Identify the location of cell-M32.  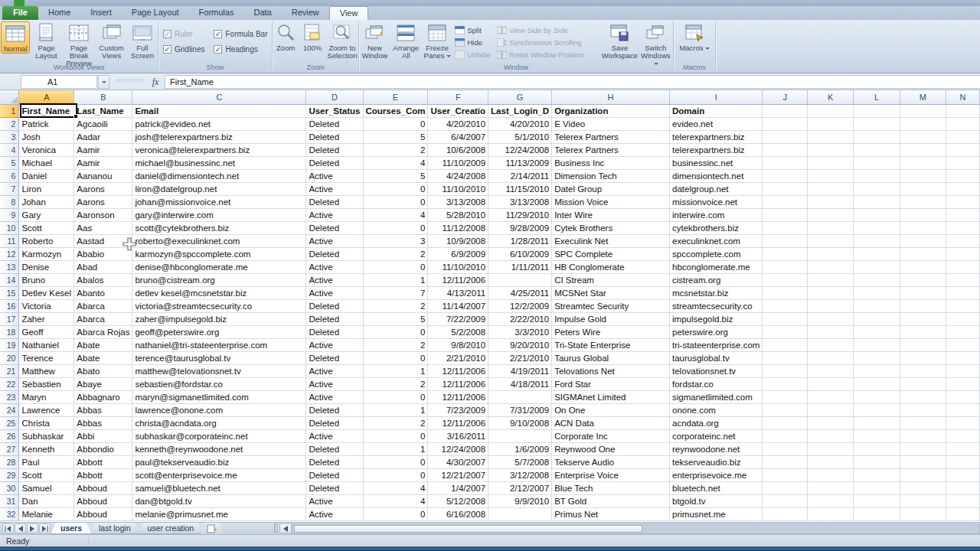
(923, 514).